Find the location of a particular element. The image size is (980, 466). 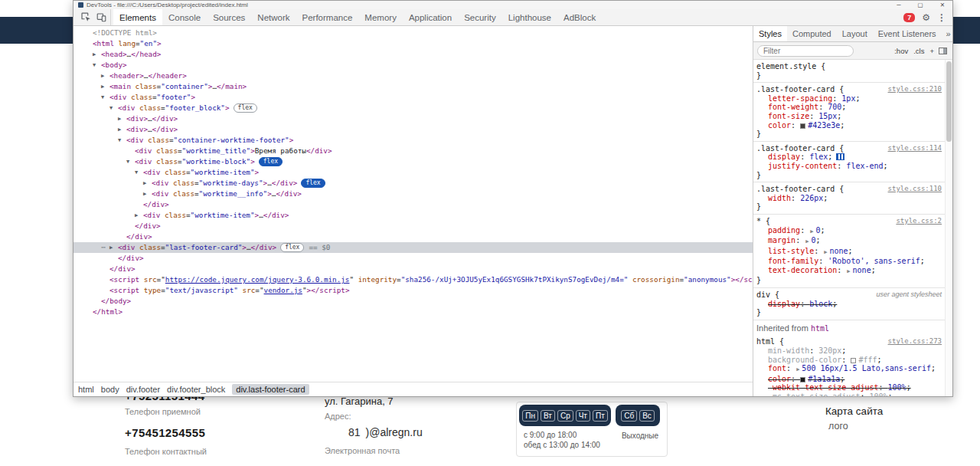

tab-console: Console is located at coordinates (185, 17).